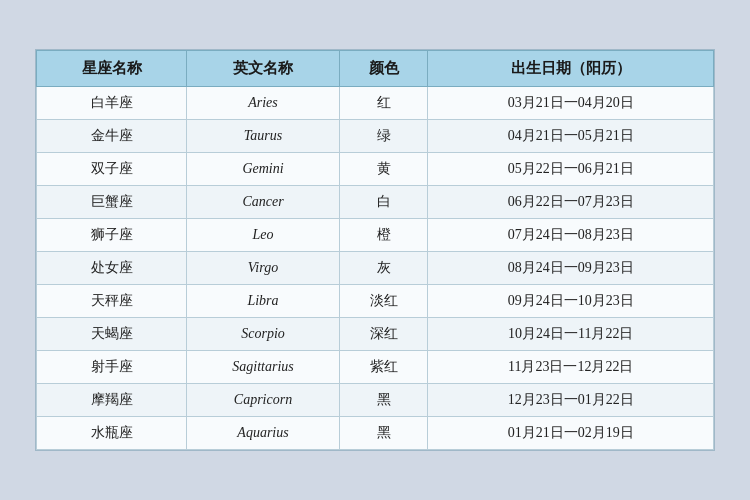 This screenshot has width=750, height=500. Describe the element at coordinates (264, 368) in the screenshot. I see `cell-english-name: Sagittarius` at that location.